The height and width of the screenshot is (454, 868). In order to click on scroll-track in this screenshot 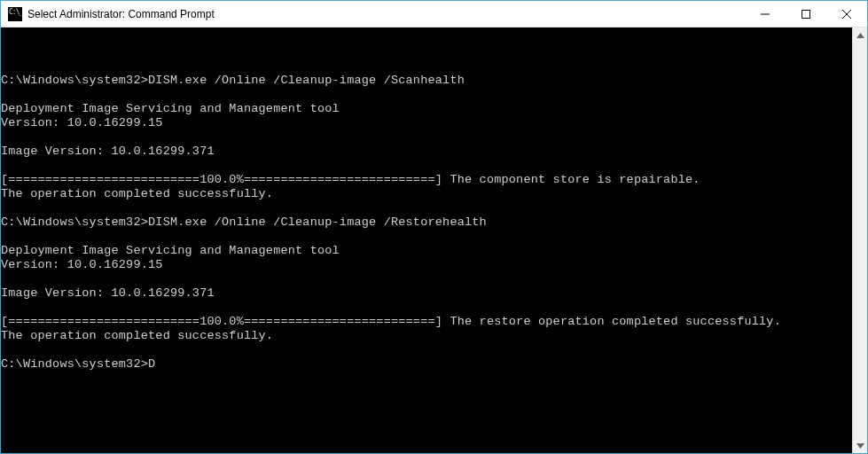, I will do `click(860, 240)`.